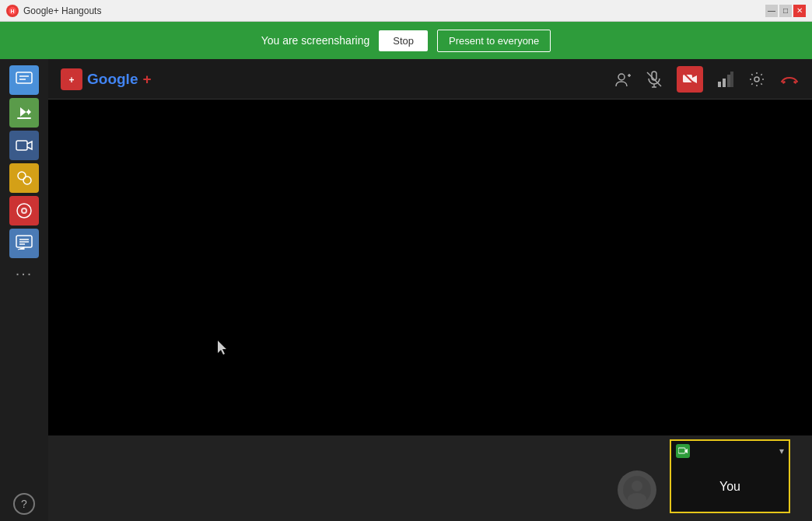 The height and width of the screenshot is (521, 812). What do you see at coordinates (786, 11) in the screenshot?
I see `maximize-button: □` at bounding box center [786, 11].